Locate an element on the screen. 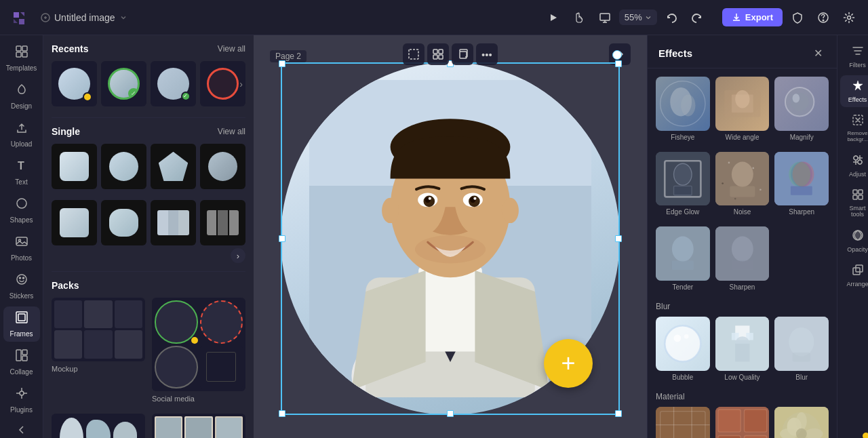 Image resolution: width=868 pixels, height=438 pixels. handle-top-left is located at coordinates (282, 64).